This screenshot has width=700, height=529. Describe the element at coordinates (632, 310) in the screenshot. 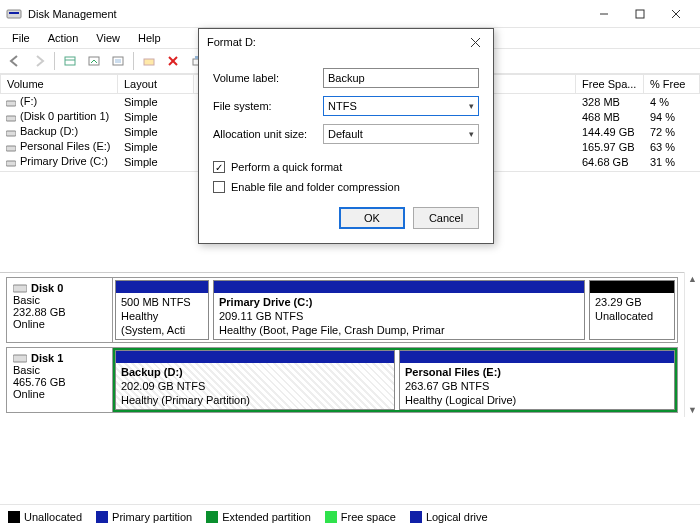

I see `disk0-part2: 23.29 GBUnallocated` at that location.